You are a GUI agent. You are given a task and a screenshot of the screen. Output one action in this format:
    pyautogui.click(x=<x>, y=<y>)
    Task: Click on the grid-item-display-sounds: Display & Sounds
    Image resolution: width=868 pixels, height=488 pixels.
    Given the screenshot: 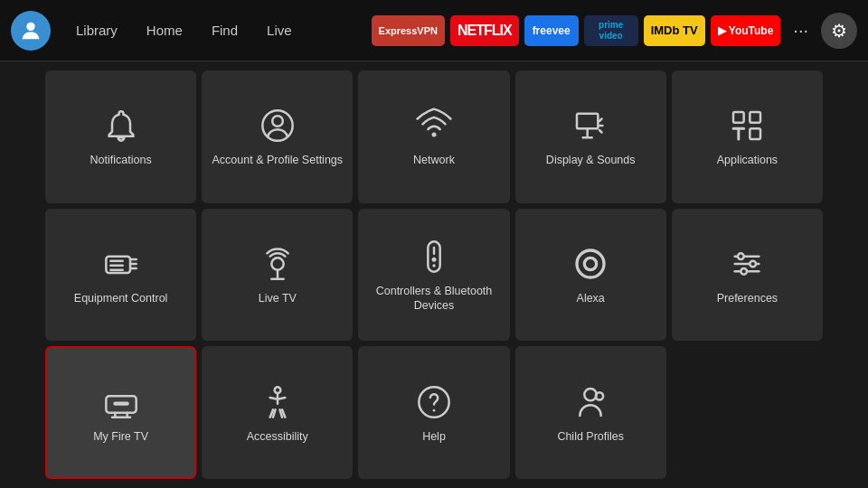 What is the action you would take?
    pyautogui.click(x=591, y=137)
    